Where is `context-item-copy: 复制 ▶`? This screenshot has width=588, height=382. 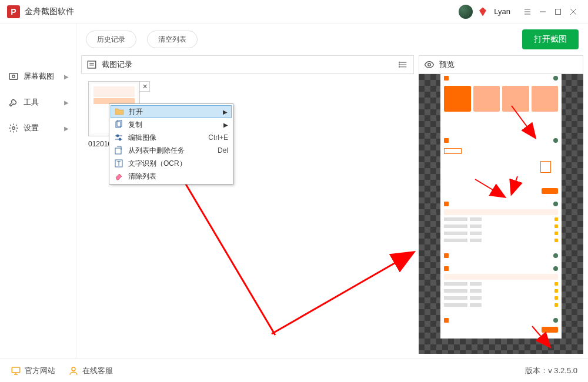
context-item-copy: 复制 ▶ is located at coordinates (171, 125).